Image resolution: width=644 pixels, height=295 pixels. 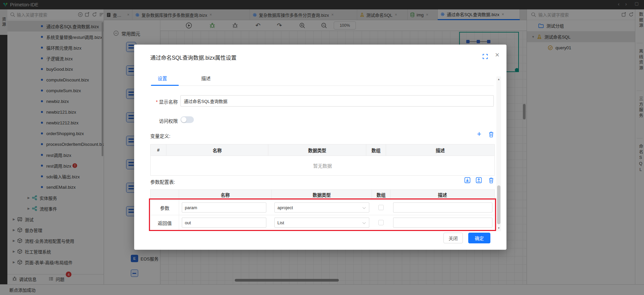 What do you see at coordinates (323, 166) in the screenshot?
I see `empty-state: 暂无数据` at bounding box center [323, 166].